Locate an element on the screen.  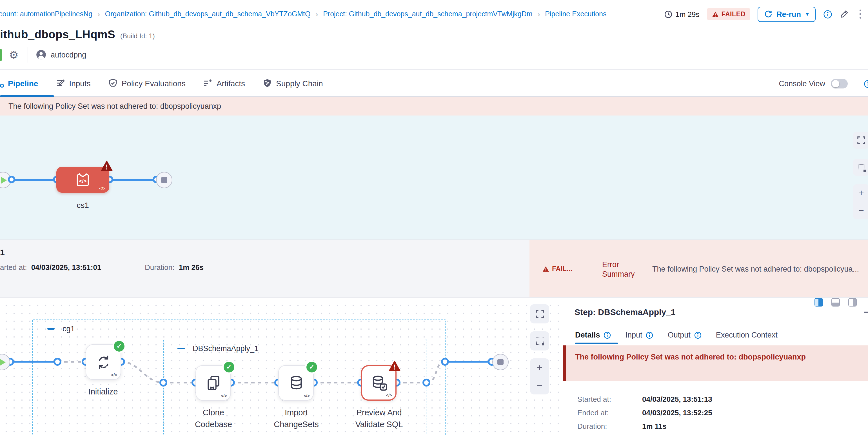
step-preview-validate-sql: </> is located at coordinates (379, 383).